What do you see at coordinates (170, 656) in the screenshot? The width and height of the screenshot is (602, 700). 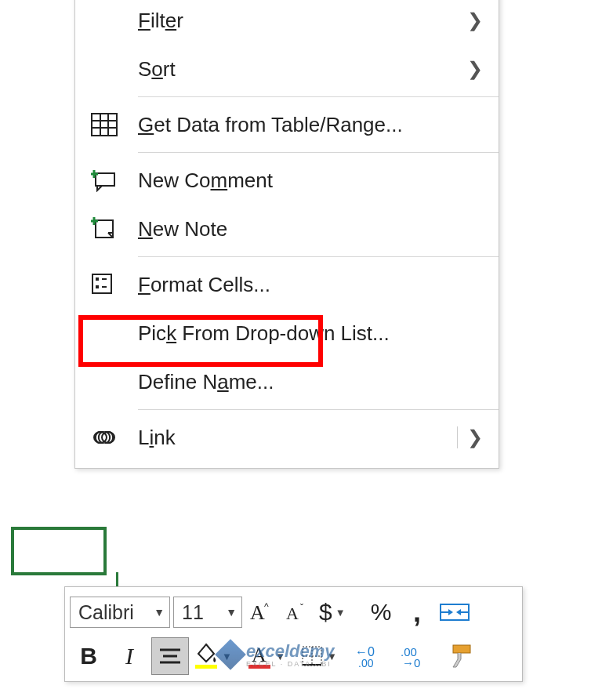 I see `align-center-button` at bounding box center [170, 656].